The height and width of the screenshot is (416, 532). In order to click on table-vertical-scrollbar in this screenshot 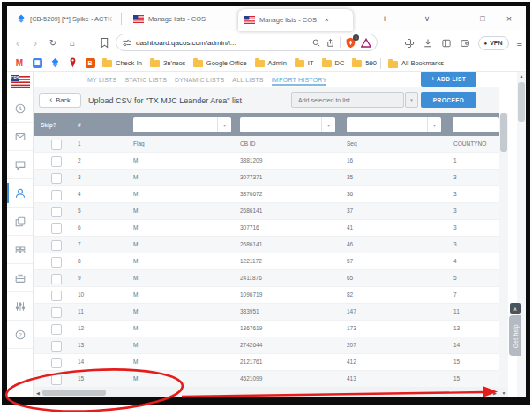, I will do `click(504, 251)`.